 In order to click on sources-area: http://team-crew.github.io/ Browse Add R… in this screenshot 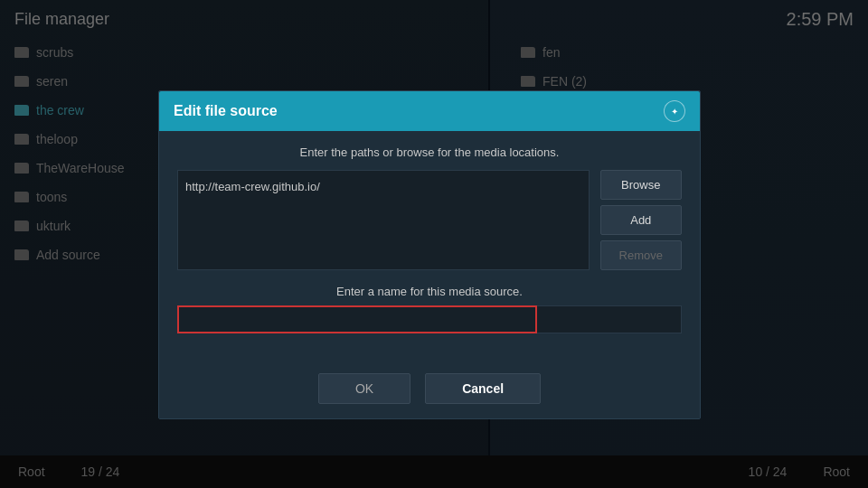, I will do `click(429, 221)`.